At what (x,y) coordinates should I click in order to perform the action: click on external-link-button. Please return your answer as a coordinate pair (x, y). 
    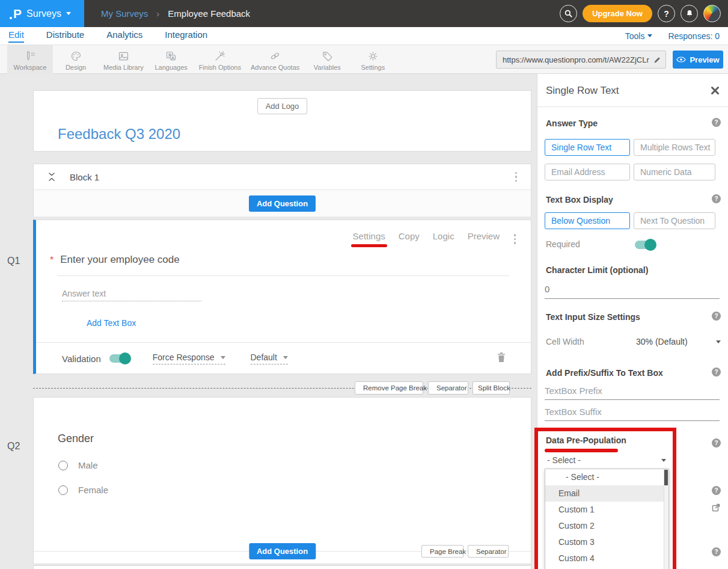
    Looking at the image, I should click on (716, 509).